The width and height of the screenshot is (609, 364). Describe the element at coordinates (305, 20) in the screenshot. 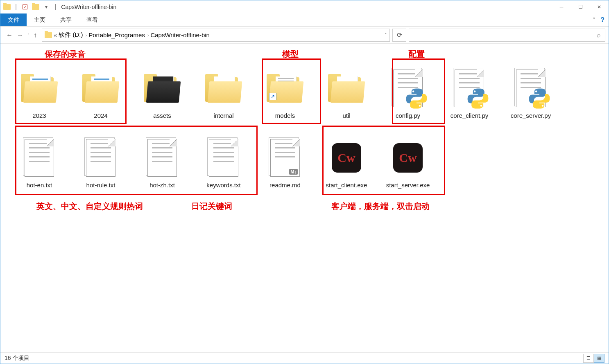

I see `ribbon-tabs: 文件 主页 共享 查看 ˅ ?` at that location.